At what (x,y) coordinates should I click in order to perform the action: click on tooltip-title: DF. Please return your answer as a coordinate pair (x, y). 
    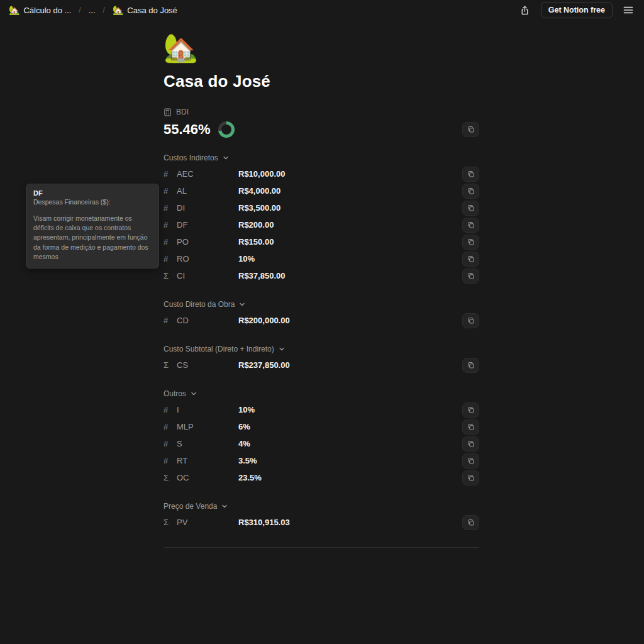
    Looking at the image, I should click on (92, 193).